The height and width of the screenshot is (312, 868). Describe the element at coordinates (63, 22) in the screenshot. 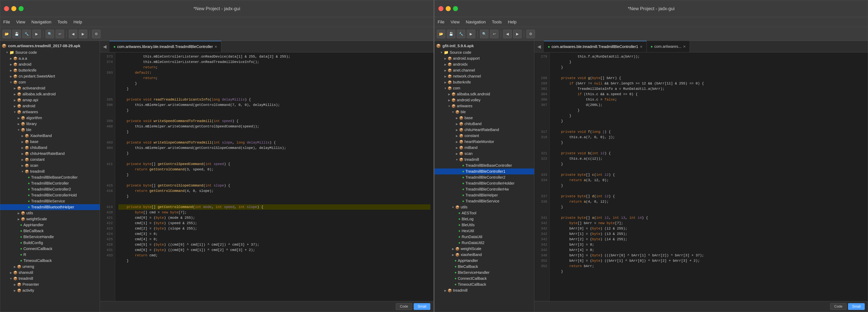

I see `menu-tools-left: Tools` at that location.